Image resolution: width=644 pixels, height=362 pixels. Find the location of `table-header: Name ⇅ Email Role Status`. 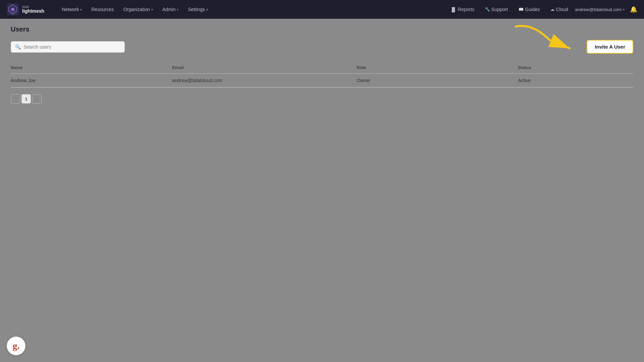

table-header: Name ⇅ Email Role Status is located at coordinates (322, 68).